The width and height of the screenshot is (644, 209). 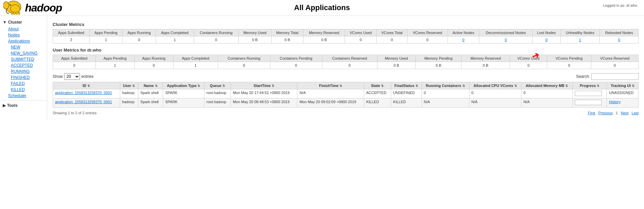 I want to click on user-metric-value-3: 1, so click(x=195, y=65).